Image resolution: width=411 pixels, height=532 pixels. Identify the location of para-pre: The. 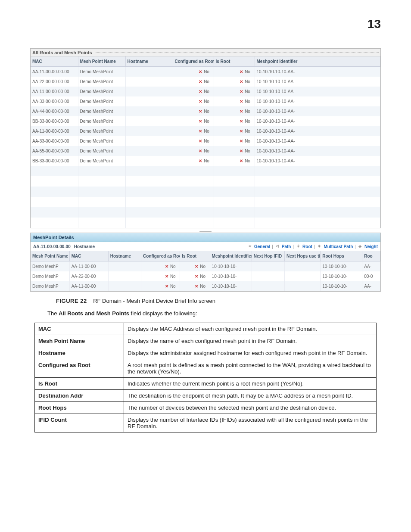
(53, 314).